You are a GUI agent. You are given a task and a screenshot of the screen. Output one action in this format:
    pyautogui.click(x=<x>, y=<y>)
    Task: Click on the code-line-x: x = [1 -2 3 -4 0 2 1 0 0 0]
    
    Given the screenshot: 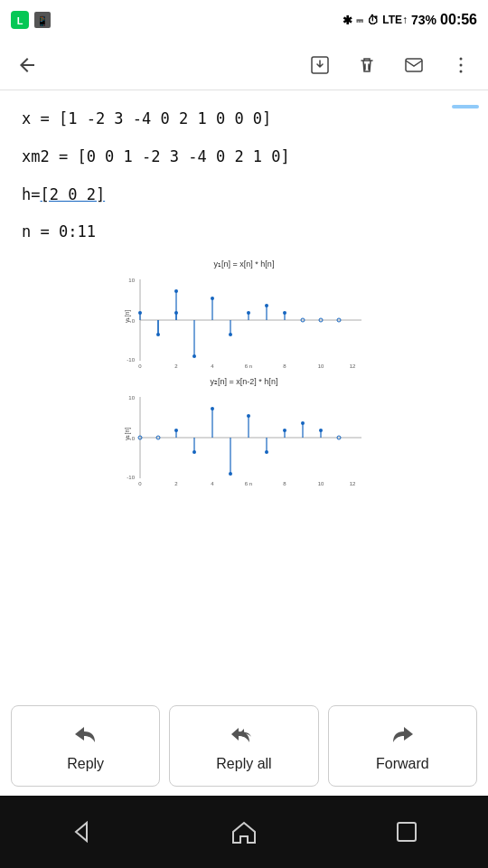 What is the action you would take?
    pyautogui.click(x=244, y=119)
    